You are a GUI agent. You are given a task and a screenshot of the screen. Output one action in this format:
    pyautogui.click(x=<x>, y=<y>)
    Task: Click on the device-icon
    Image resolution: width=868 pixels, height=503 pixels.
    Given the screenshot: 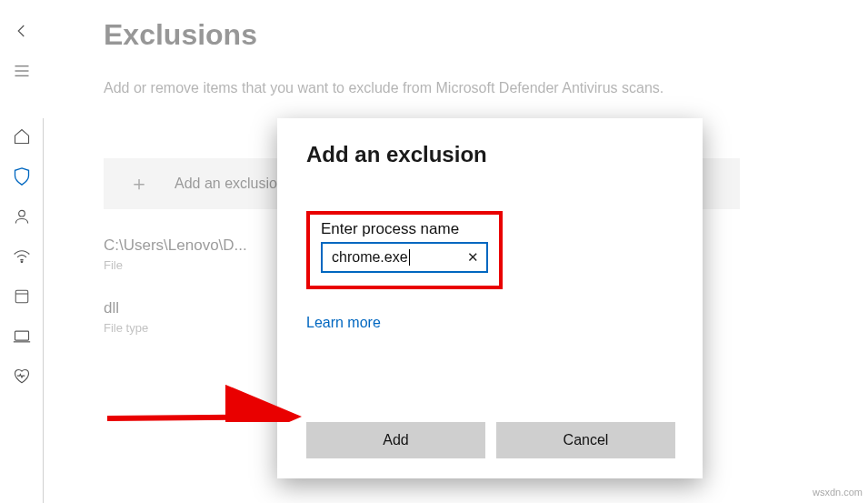 What is the action you would take?
    pyautogui.click(x=22, y=337)
    